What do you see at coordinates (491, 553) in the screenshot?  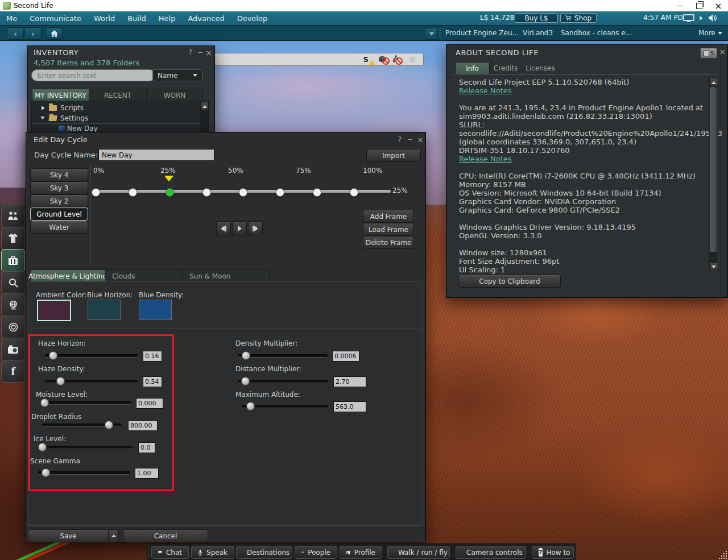 I see `camera-controls-button: Camera controls` at bounding box center [491, 553].